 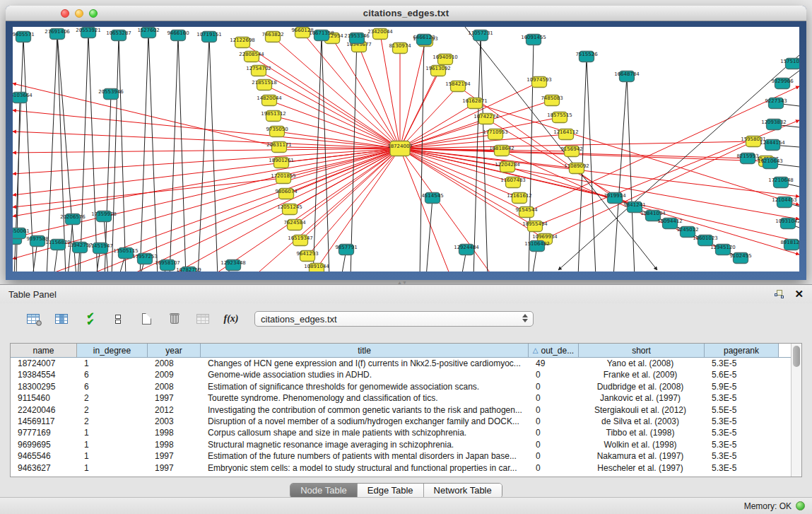 What do you see at coordinates (209, 37) in the screenshot?
I see `graph-node: 10719151` at bounding box center [209, 37].